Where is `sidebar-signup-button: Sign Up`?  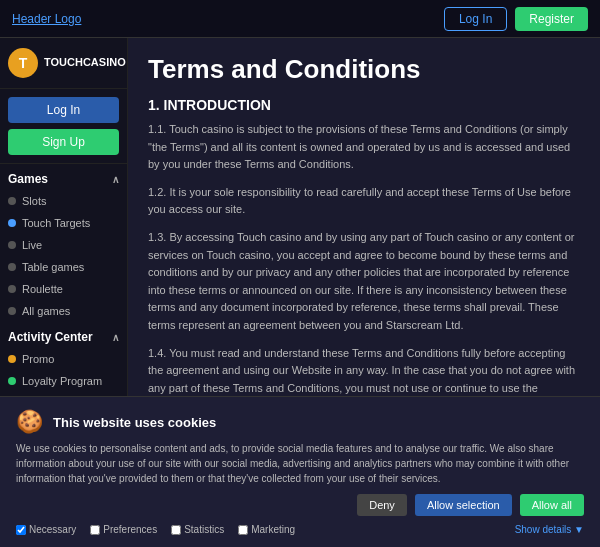 sidebar-signup-button: Sign Up is located at coordinates (64, 142).